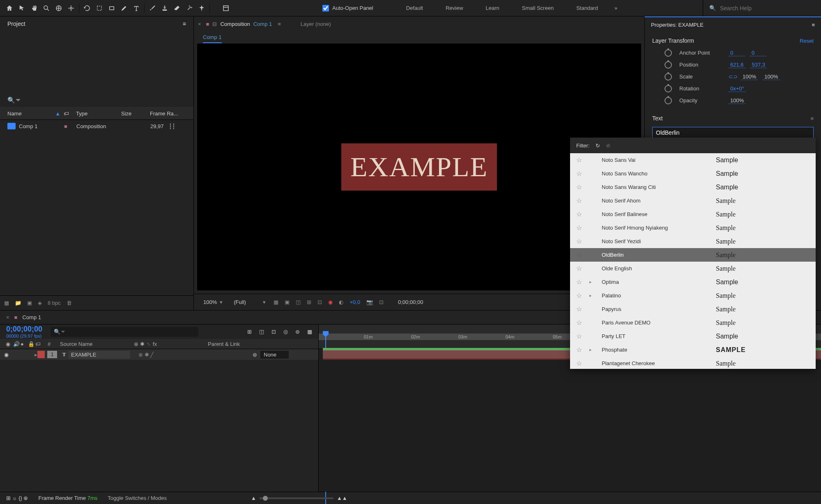 Image resolution: width=821 pixels, height=504 pixels. What do you see at coordinates (355, 302) in the screenshot?
I see `exposure-value: +0,0` at bounding box center [355, 302].